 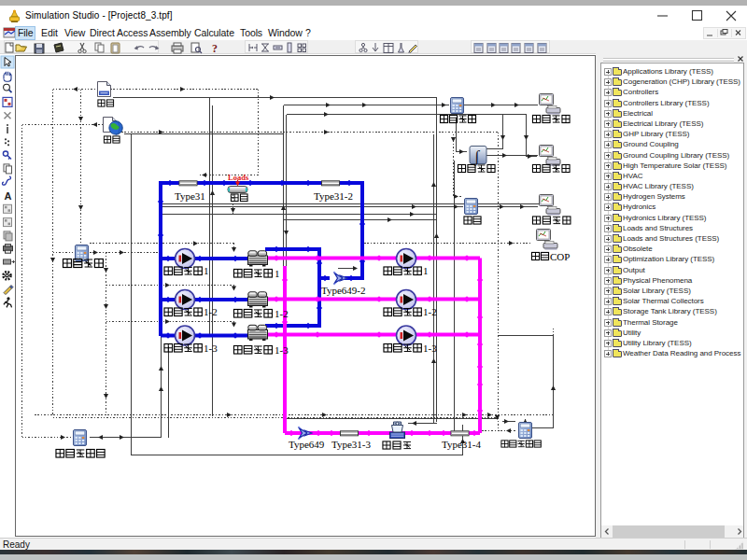 I want to click on svg-text: Type31, so click(x=190, y=196).